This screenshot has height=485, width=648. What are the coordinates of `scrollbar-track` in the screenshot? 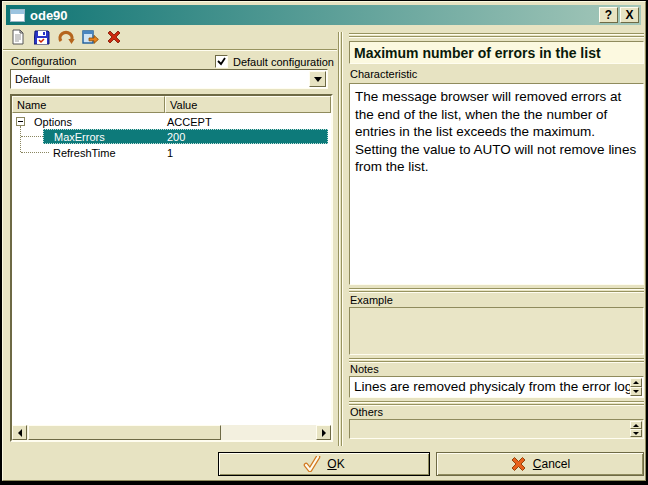 It's located at (268, 432).